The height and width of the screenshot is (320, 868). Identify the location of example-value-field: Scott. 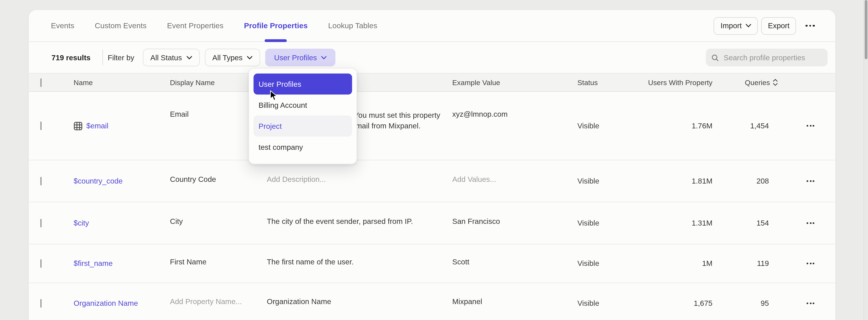
(515, 262).